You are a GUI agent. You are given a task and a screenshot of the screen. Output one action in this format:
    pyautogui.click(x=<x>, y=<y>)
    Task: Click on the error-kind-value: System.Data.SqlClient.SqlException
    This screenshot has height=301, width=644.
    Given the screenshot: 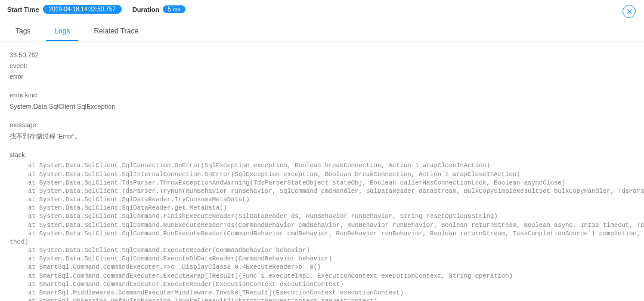 What is the action you would take?
    pyautogui.click(x=322, y=106)
    